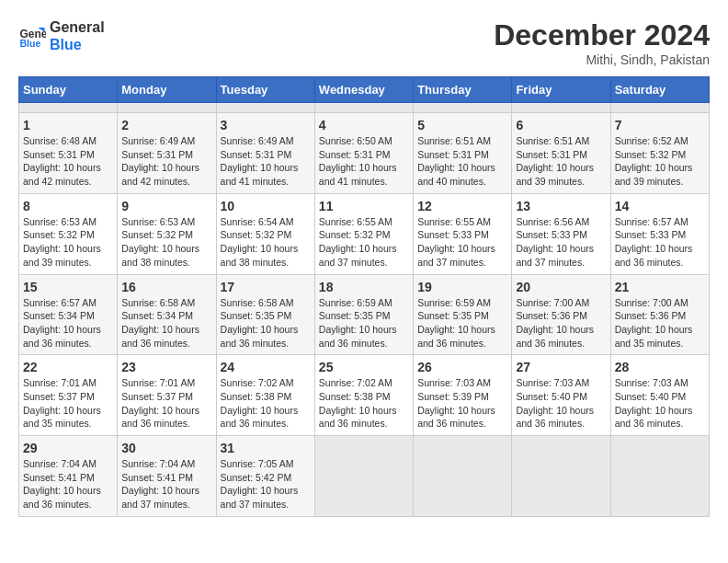  I want to click on day-number: 13, so click(561, 206).